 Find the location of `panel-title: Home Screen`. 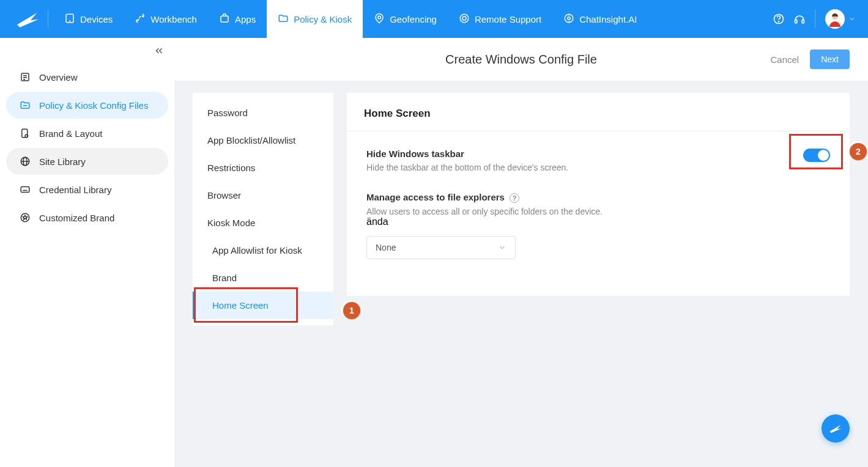

panel-title: Home Screen is located at coordinates (598, 114).